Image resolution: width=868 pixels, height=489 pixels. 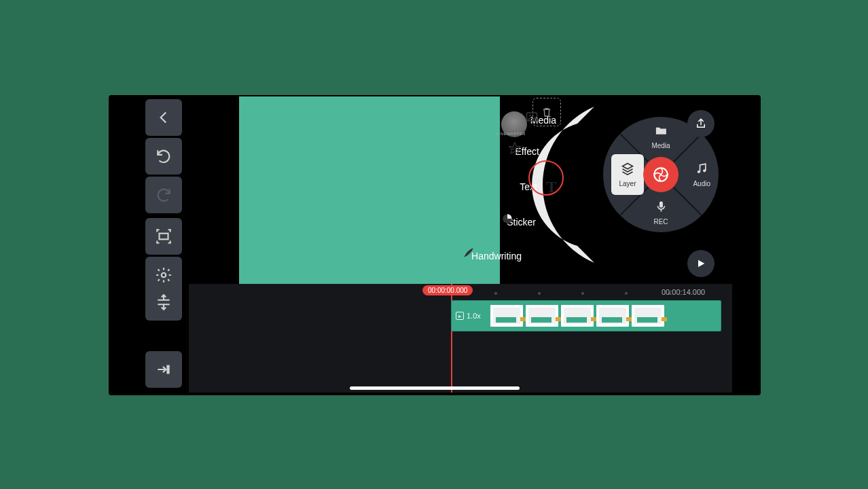 What do you see at coordinates (164, 156) in the screenshot?
I see `undo-button` at bounding box center [164, 156].